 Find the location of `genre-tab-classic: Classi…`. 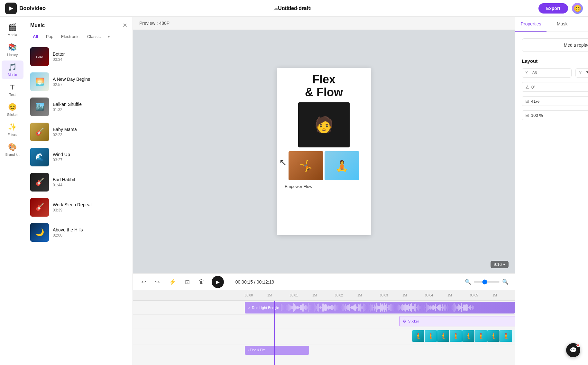

genre-tab-classic: Classi… is located at coordinates (95, 37).